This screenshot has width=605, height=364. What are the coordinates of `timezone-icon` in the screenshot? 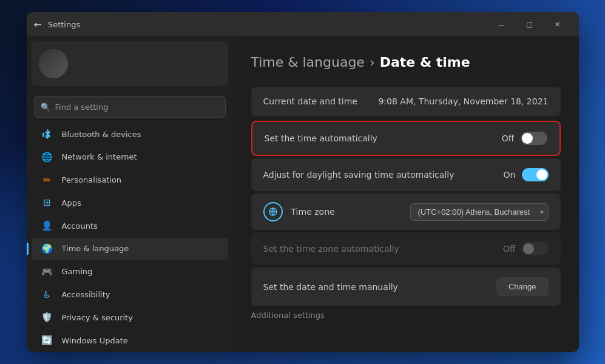 It's located at (273, 212).